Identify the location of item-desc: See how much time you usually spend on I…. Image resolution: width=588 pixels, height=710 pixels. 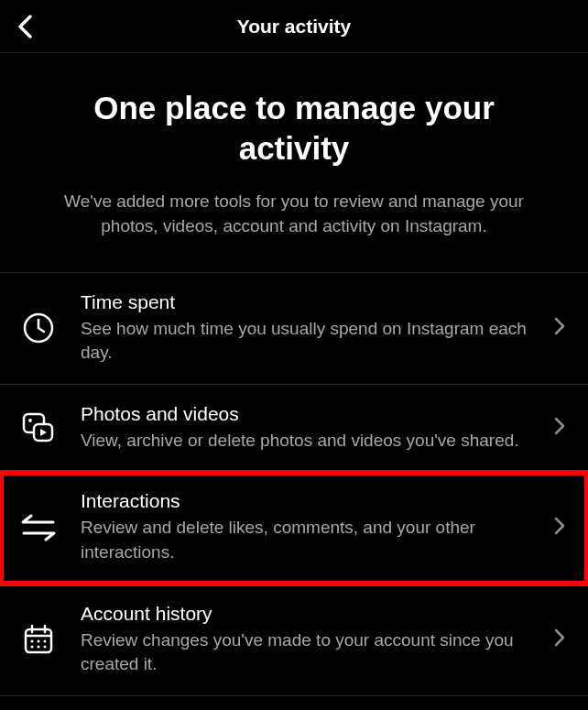
(311, 341).